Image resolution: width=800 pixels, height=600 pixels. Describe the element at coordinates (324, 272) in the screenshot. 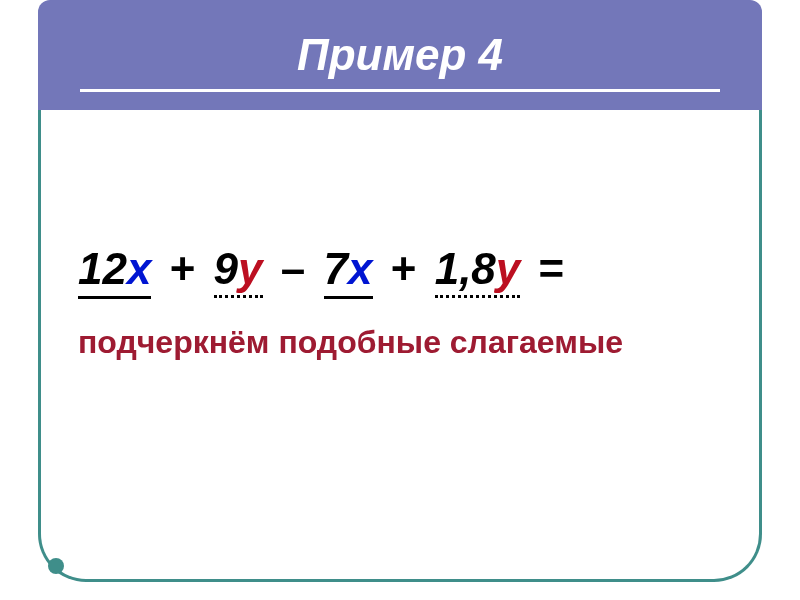

I see `math-expression: 12х + 9у – 7х + 1,8у =` at that location.